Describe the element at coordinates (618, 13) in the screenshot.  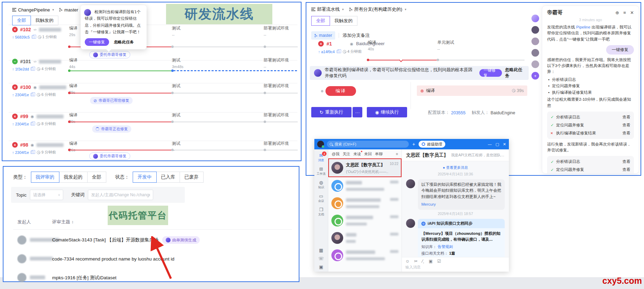
I see `target-icon: ⊕` at that location.